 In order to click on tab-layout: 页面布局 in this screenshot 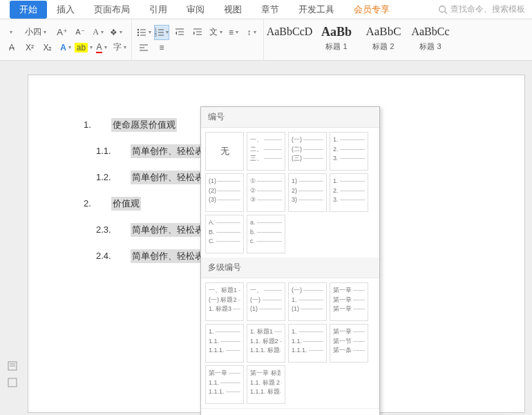, I will do `click(112, 10)`.